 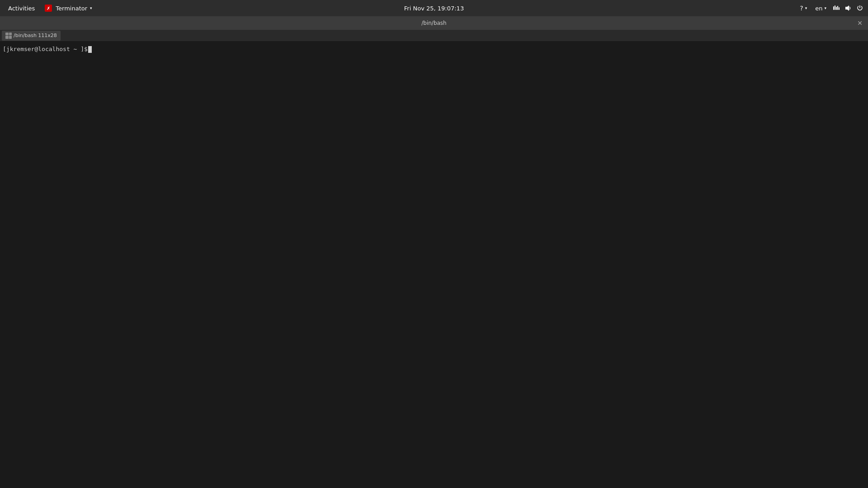 What do you see at coordinates (860, 8) in the screenshot?
I see `power-icon` at bounding box center [860, 8].